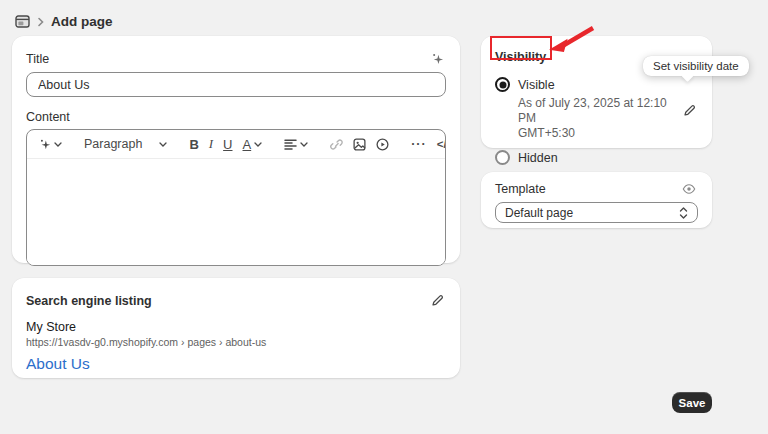  I want to click on italic-button: I, so click(211, 144).